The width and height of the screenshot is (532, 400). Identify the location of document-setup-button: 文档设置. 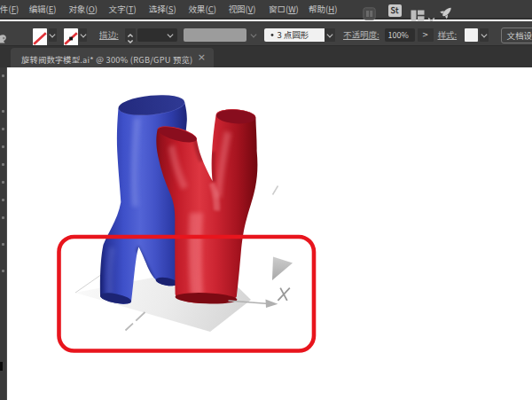
(516, 35).